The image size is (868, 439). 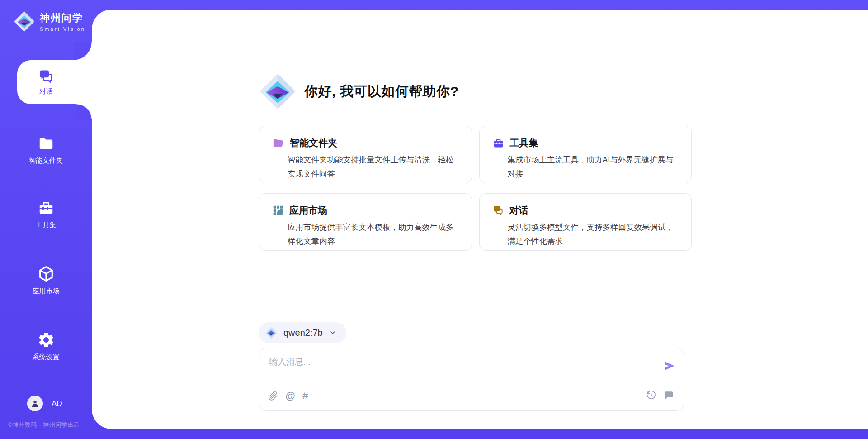 I want to click on card-desc: 集成市场上主流工具，助力AI与外界无缝扩展与对接, so click(x=594, y=167).